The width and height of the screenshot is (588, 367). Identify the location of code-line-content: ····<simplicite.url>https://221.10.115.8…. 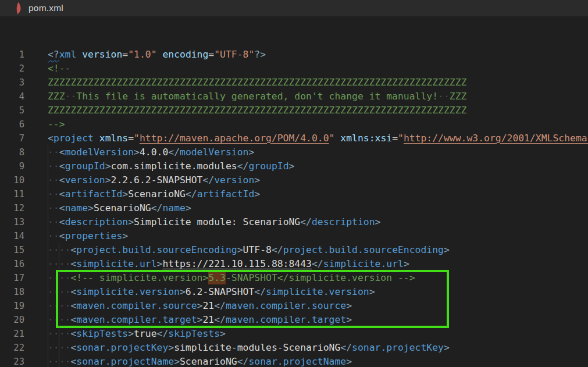
(229, 264).